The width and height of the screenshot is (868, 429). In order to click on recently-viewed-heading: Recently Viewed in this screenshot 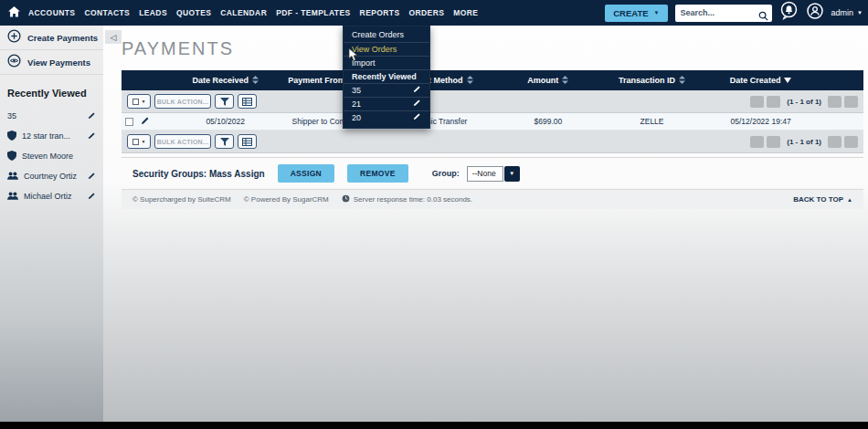, I will do `click(51, 93)`.